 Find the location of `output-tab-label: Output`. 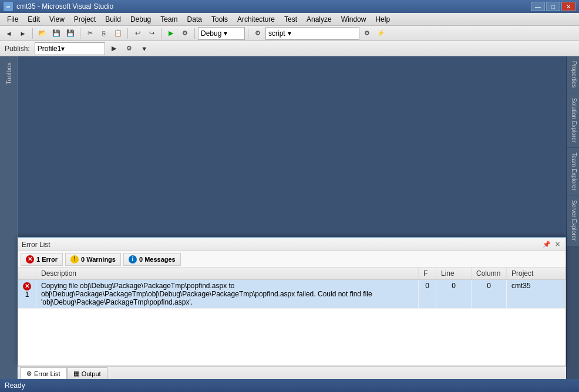

output-tab-label: Output is located at coordinates (92, 374).